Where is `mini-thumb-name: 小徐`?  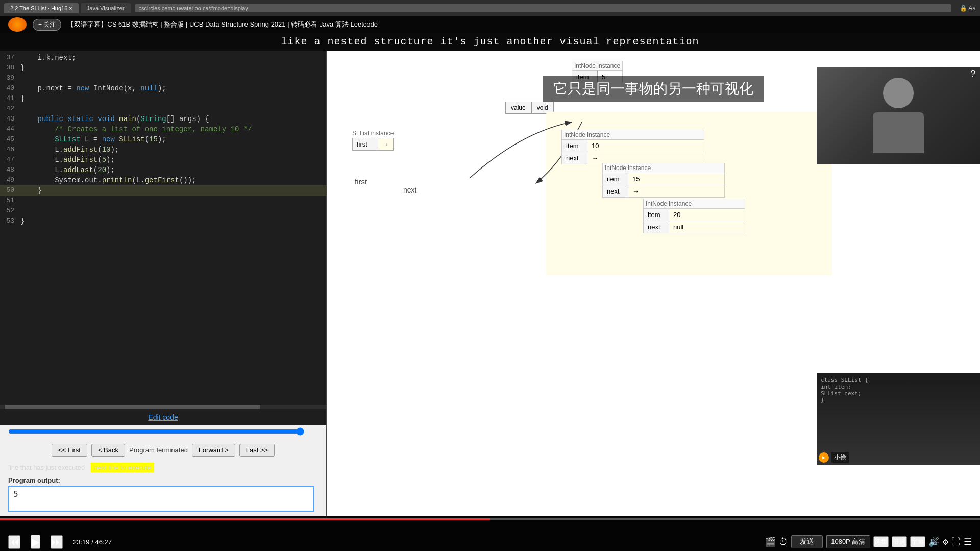
mini-thumb-name: 小徐 is located at coordinates (840, 458).